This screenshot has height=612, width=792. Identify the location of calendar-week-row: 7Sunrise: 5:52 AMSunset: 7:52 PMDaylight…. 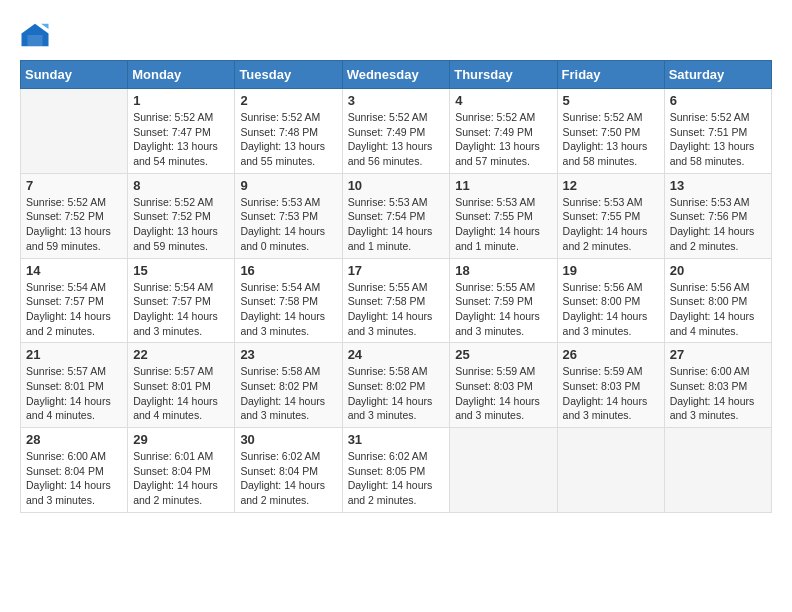
(396, 216).